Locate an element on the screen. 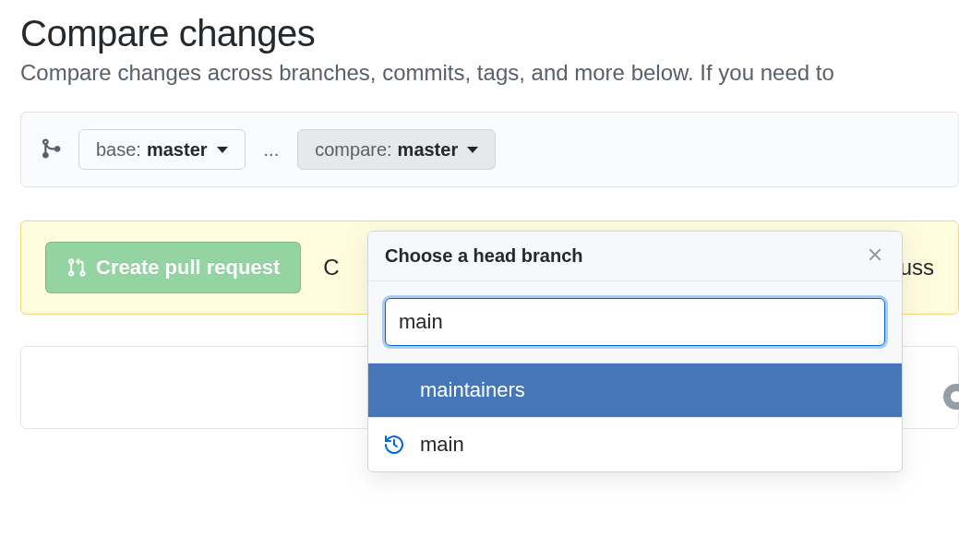 This screenshot has width=959, height=560. page-title: Compare changes is located at coordinates (489, 33).